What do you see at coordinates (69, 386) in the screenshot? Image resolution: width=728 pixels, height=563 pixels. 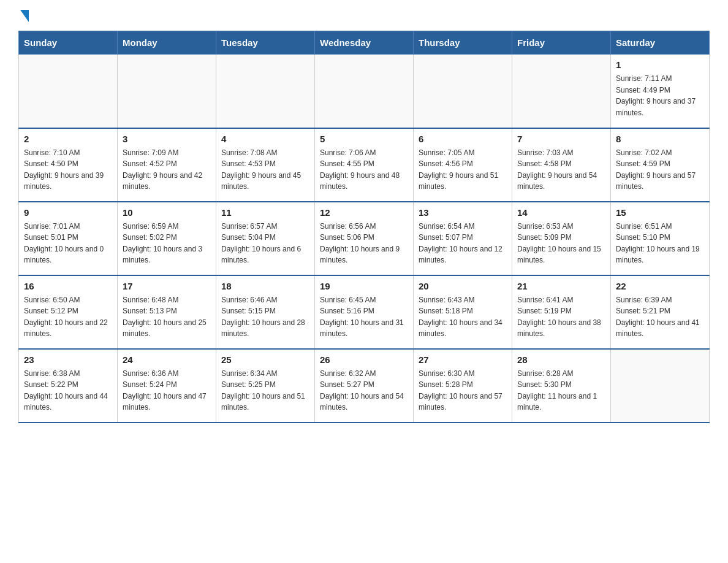 I see `calendar-cell: 23Sunrise: 6:38 AMSunset: 5:22 PMDayligh…` at bounding box center [69, 386].